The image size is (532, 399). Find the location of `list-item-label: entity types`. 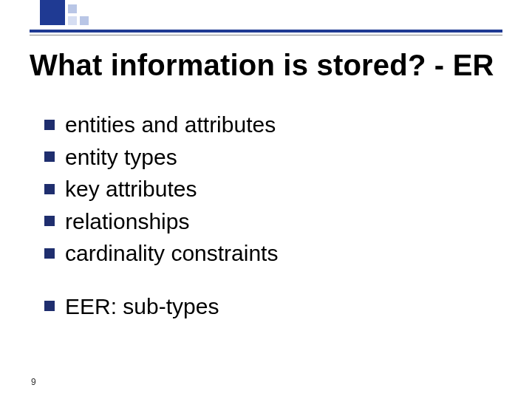

list-item-label: entity types is located at coordinates (121, 157).